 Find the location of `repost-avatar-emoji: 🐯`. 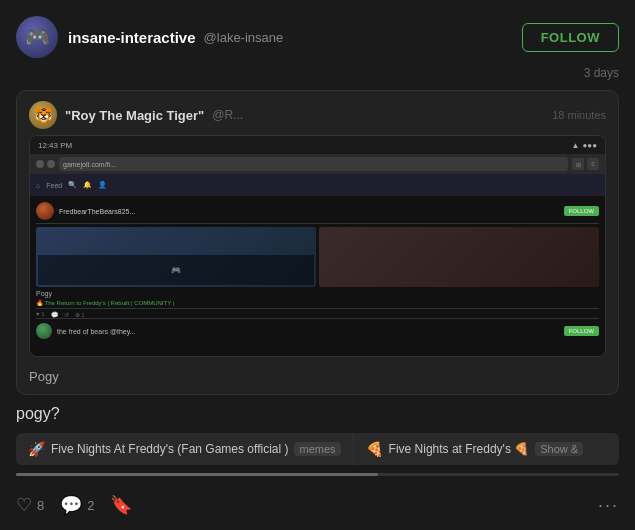

repost-avatar-emoji: 🐯 is located at coordinates (44, 115).